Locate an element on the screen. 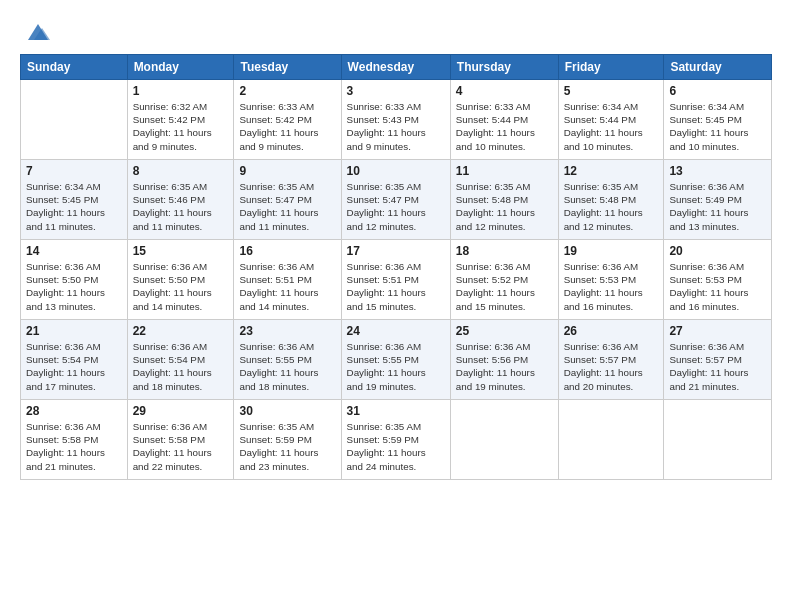 The width and height of the screenshot is (792, 612). calendar-cell: 29Sunrise: 6:36 AM Sunset: 5:58 PM Dayli… is located at coordinates (180, 440).